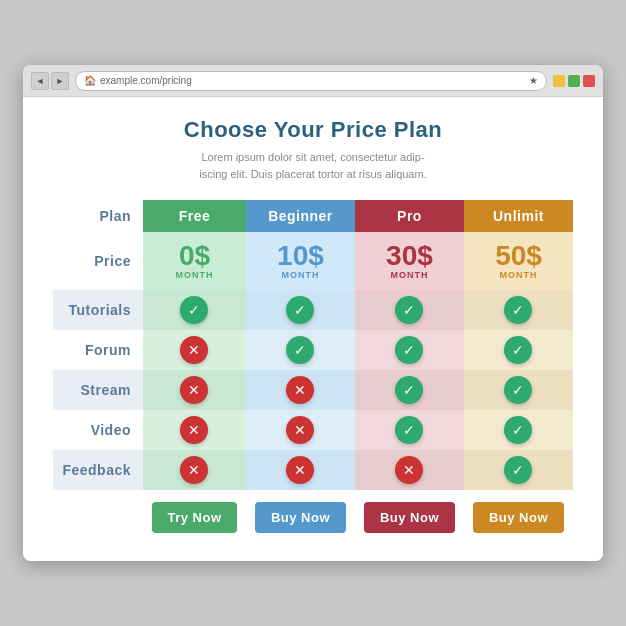  Describe the element at coordinates (194, 310) in the screenshot. I see `tutorials-free: ✓` at that location.